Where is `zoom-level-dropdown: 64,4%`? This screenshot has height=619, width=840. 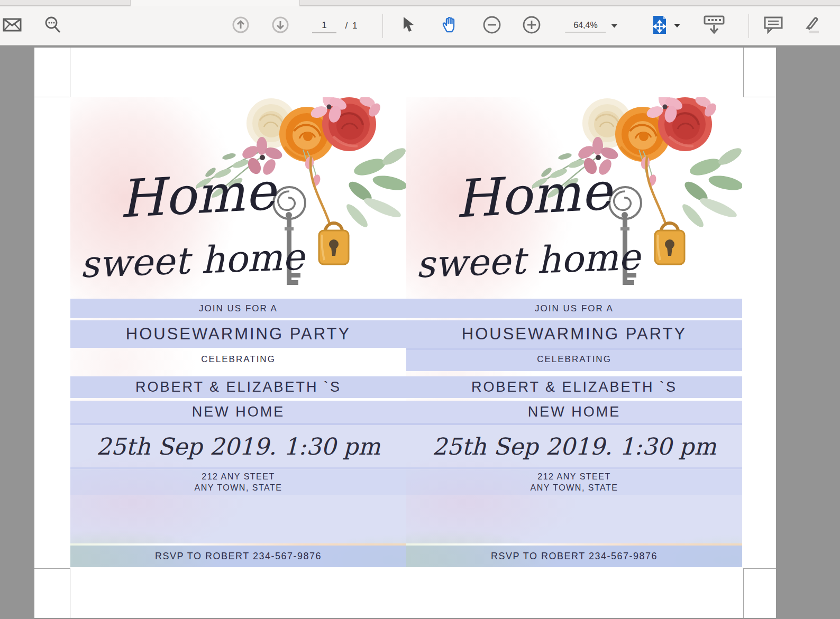 zoom-level-dropdown: 64,4% is located at coordinates (591, 25).